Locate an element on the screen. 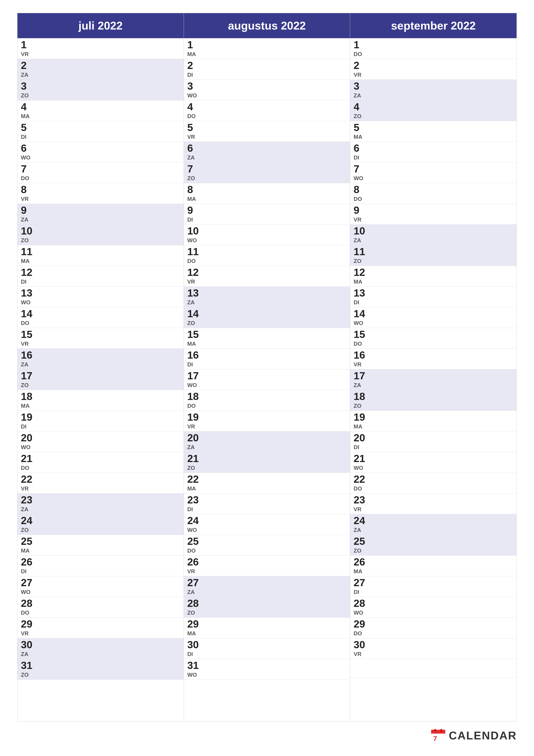  day-info-0-17: 18MA is located at coordinates (30, 400).